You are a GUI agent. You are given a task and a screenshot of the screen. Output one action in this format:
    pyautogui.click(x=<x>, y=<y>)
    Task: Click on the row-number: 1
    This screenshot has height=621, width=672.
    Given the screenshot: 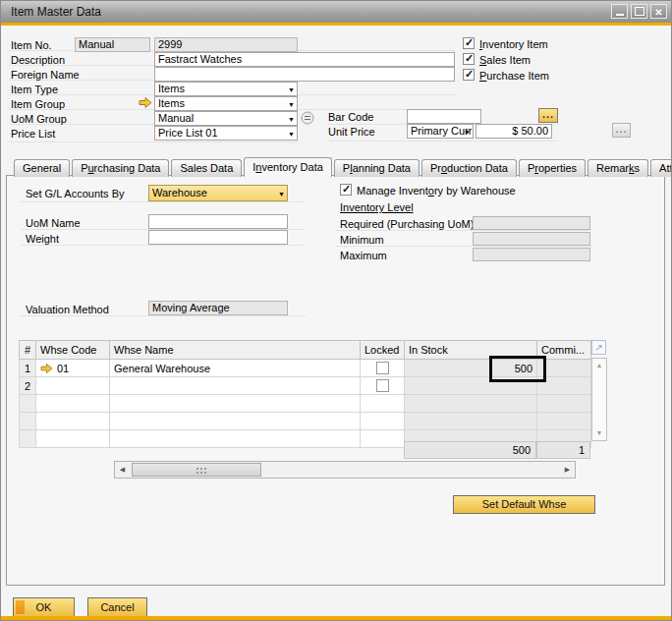 What is the action you would take?
    pyautogui.click(x=28, y=368)
    